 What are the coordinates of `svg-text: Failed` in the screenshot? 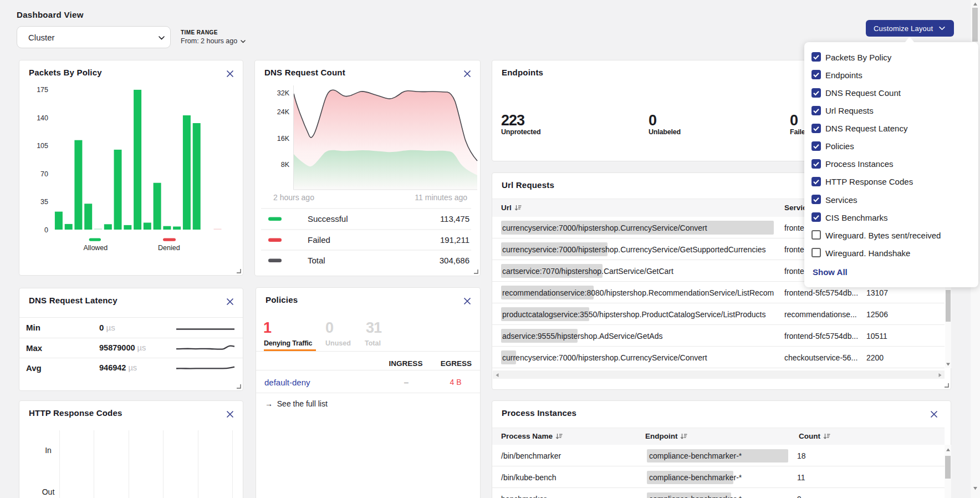 It's located at (319, 240).